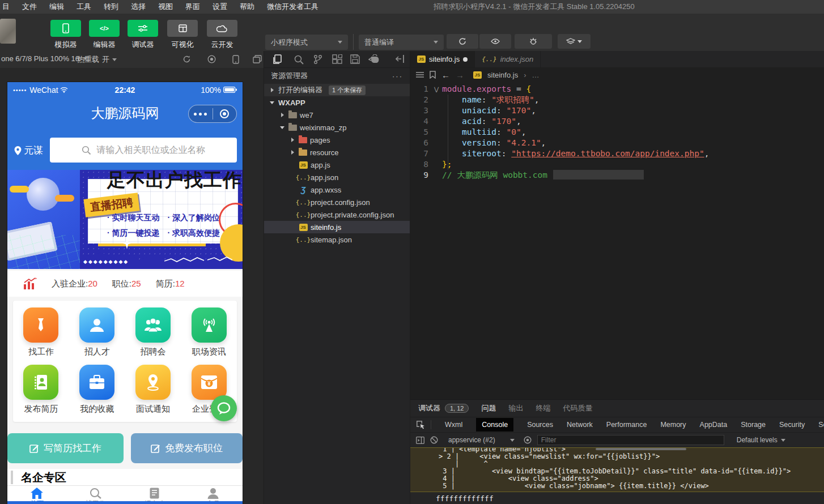 The width and height of the screenshot is (824, 504). I want to click on restart-icon, so click(187, 59).